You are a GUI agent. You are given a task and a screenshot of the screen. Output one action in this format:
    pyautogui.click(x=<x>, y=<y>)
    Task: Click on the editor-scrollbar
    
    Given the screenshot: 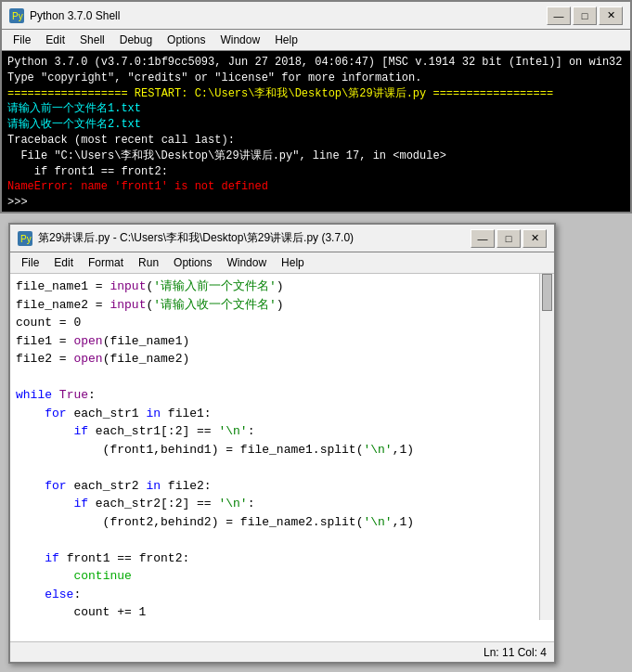 What is the action you would take?
    pyautogui.click(x=547, y=447)
    